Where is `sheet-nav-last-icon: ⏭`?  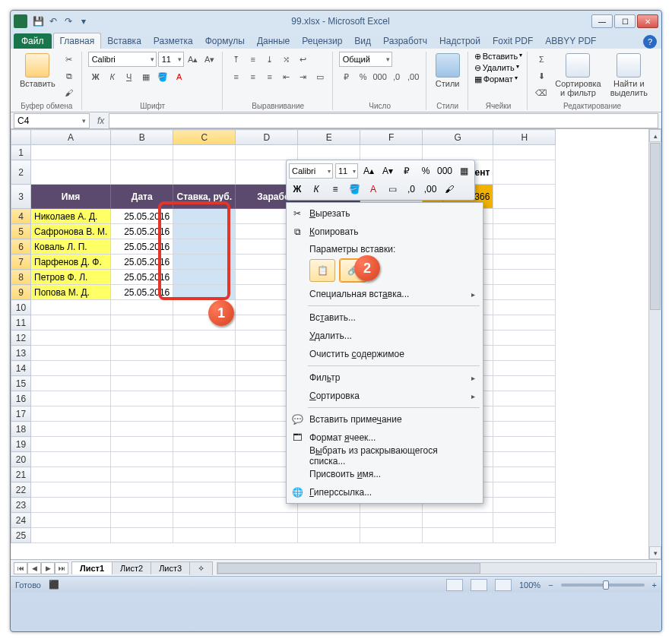 sheet-nav-last-icon: ⏭ is located at coordinates (62, 568).